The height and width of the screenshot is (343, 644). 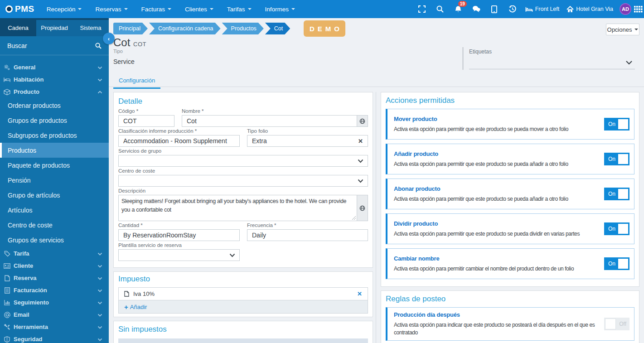 I want to click on box-icon, so click(x=7, y=92).